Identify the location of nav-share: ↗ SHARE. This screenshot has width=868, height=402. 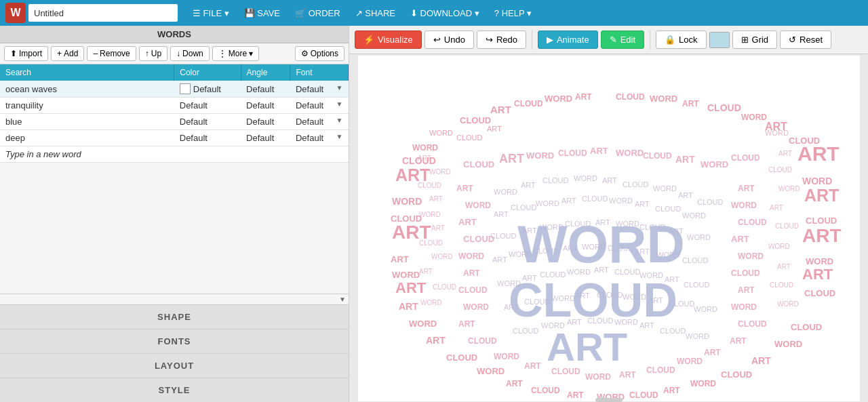
(376, 14).